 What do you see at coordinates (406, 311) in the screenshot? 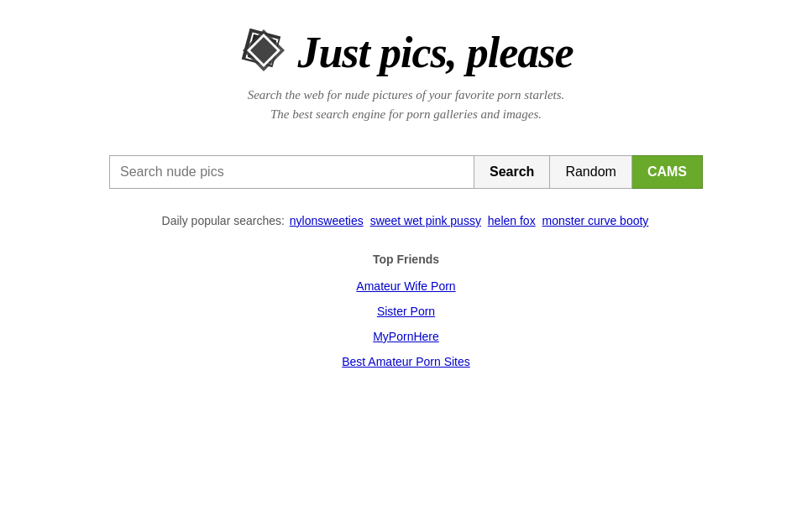
I see `friend-link-2: Sister Porn` at bounding box center [406, 311].